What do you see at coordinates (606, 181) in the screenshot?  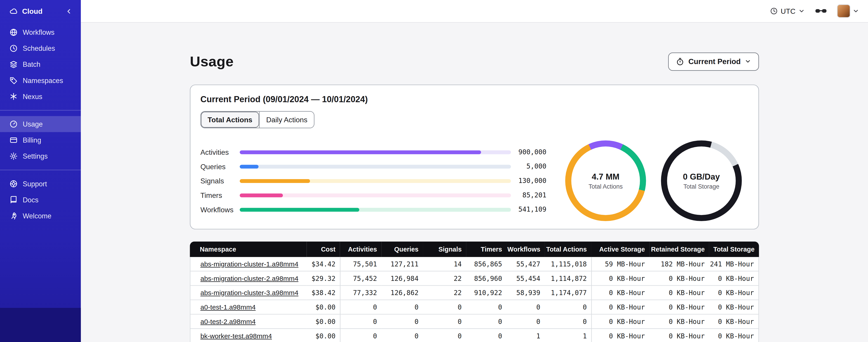 I see `donut-center: 4.7 MM Total Actions` at bounding box center [606, 181].